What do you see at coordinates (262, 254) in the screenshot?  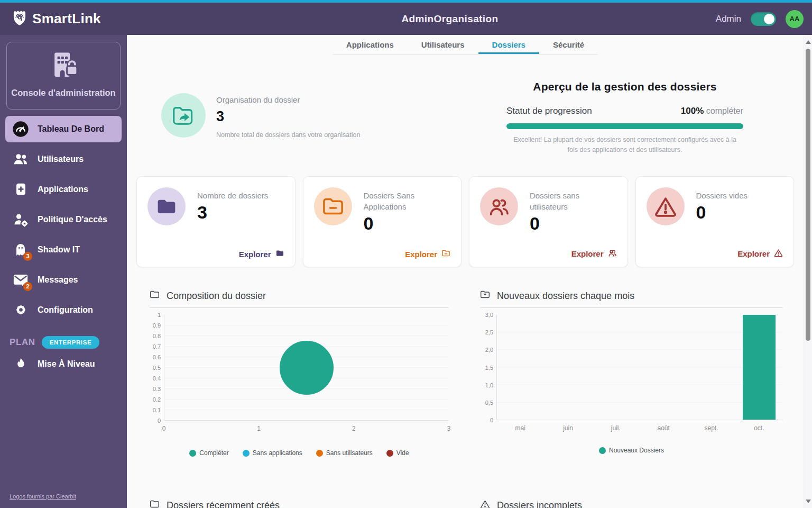 I see `explore-folders-link: Explorer` at bounding box center [262, 254].